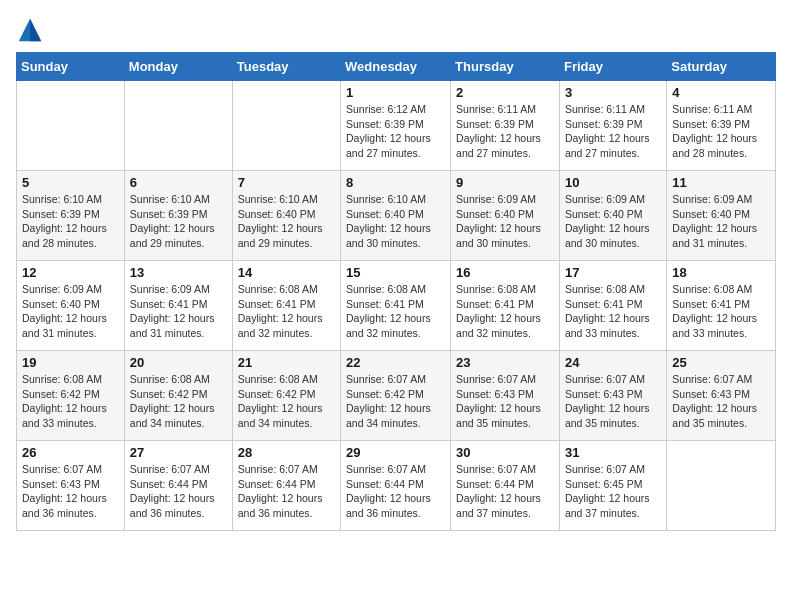  Describe the element at coordinates (505, 272) in the screenshot. I see `day-number: 16` at that location.